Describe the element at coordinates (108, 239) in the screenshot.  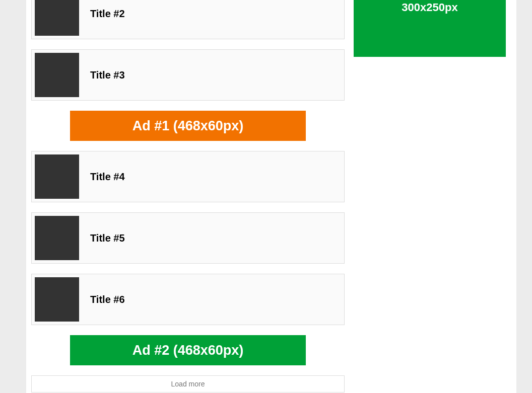
I see `post-title: Title #5` at that location.